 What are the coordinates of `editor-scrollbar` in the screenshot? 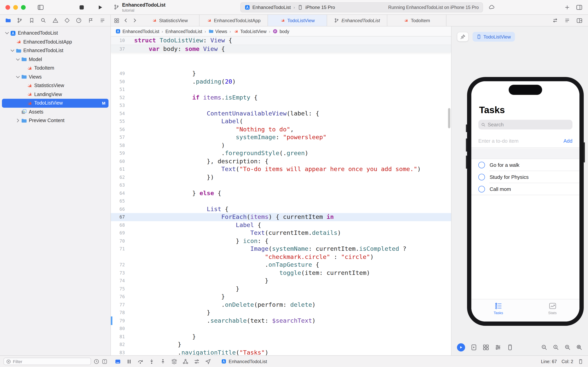 It's located at (449, 118).